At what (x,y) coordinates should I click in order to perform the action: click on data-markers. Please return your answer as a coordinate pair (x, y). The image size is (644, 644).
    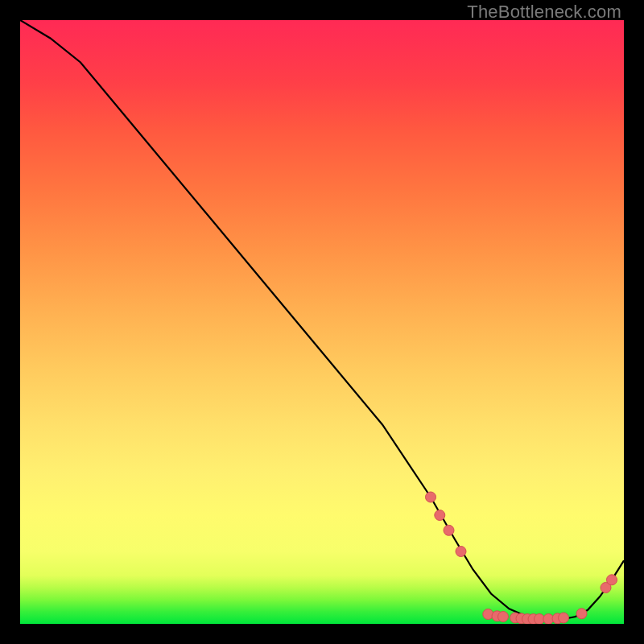
    Looking at the image, I should click on (522, 558).